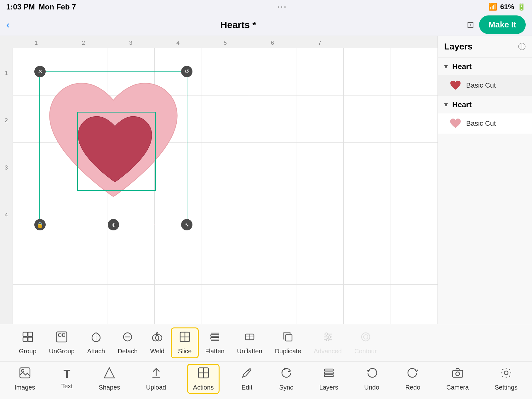  I want to click on unflatten-button: Unflatten, so click(250, 343).